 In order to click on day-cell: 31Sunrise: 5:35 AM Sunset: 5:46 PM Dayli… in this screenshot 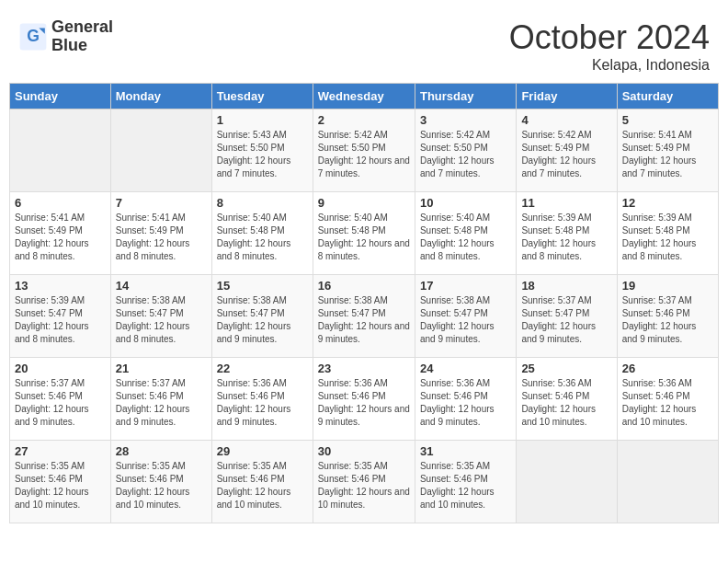, I will do `click(465, 482)`.